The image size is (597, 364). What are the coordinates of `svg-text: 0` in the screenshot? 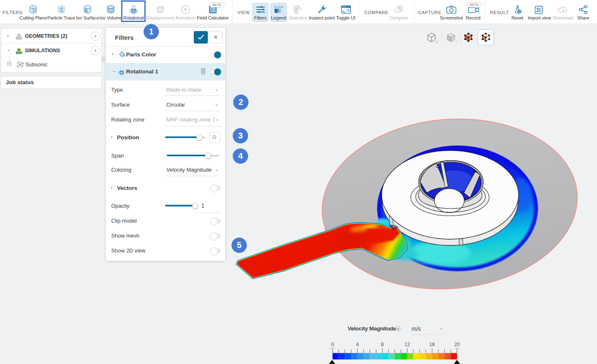 It's located at (333, 345).